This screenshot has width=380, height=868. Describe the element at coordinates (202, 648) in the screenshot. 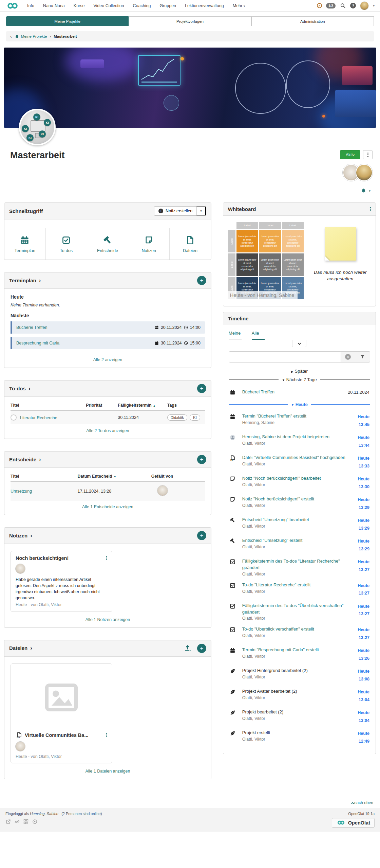

I see `add-datei-button: +` at that location.